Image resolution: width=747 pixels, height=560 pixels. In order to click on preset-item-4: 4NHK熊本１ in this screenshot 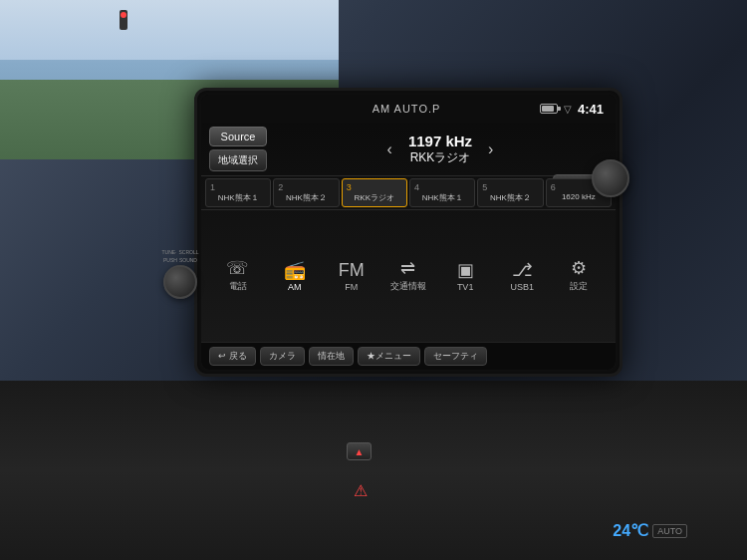, I will do `click(442, 193)`.